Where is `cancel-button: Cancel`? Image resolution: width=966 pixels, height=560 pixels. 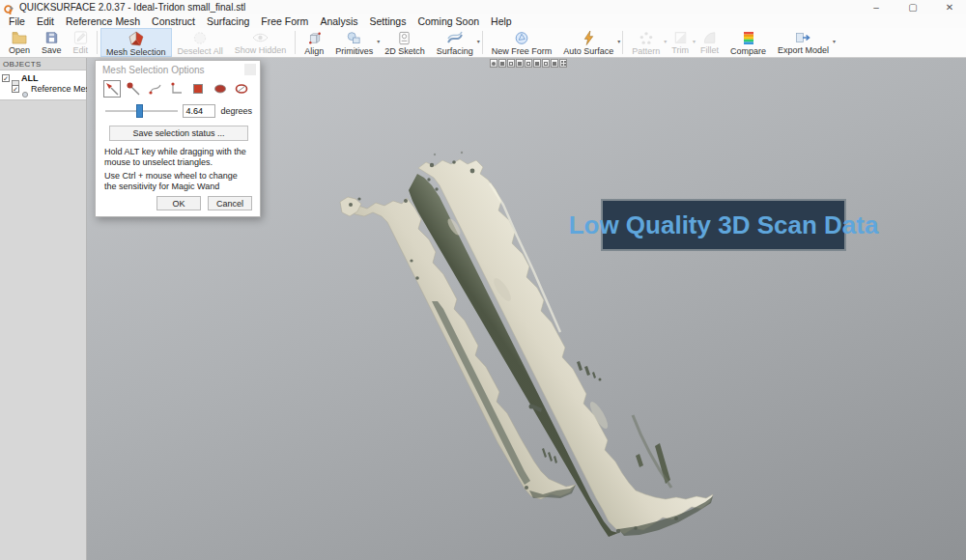
cancel-button: Cancel is located at coordinates (230, 203).